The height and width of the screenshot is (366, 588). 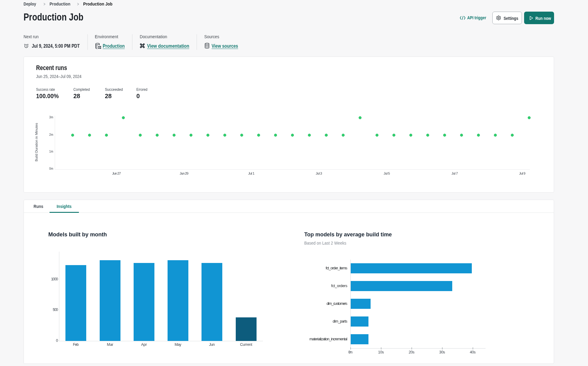 What do you see at coordinates (251, 173) in the screenshot?
I see `svg-text: Jul 1` at bounding box center [251, 173].